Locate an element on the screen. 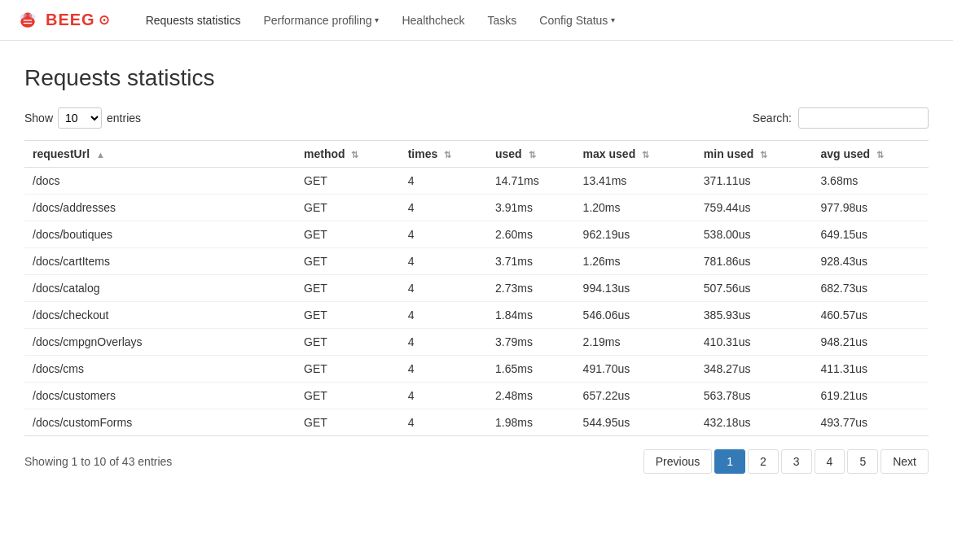 This screenshot has width=953, height=560. cell-row6-col6: 948.21us is located at coordinates (870, 342).